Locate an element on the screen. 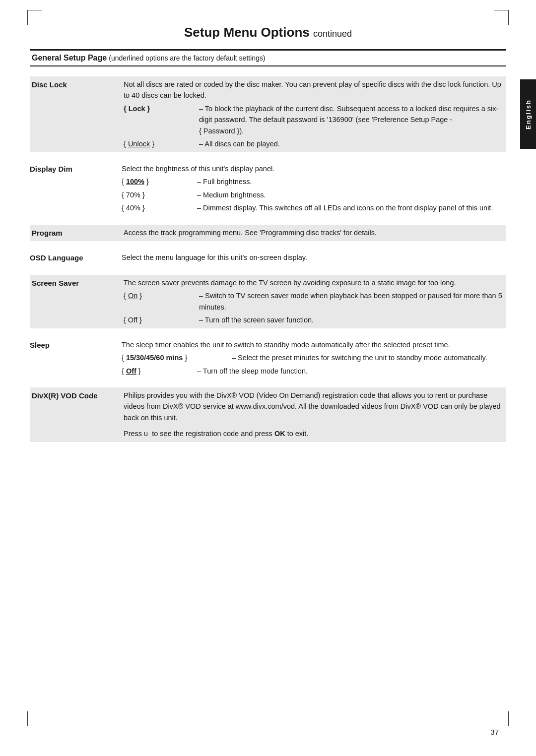  display-dim-value-40: – Dimmest display. This switches off all… is located at coordinates (351, 208).